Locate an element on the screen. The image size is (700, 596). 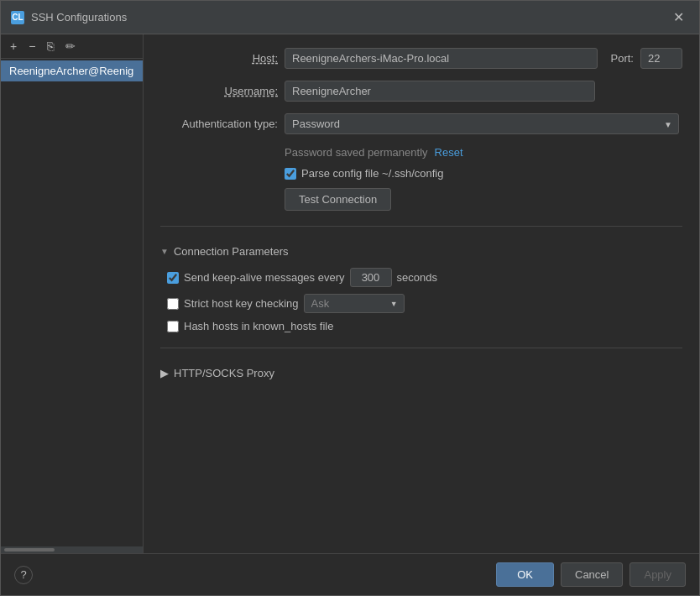
password-info-row: Password saved permanently Reset is located at coordinates (483, 153).